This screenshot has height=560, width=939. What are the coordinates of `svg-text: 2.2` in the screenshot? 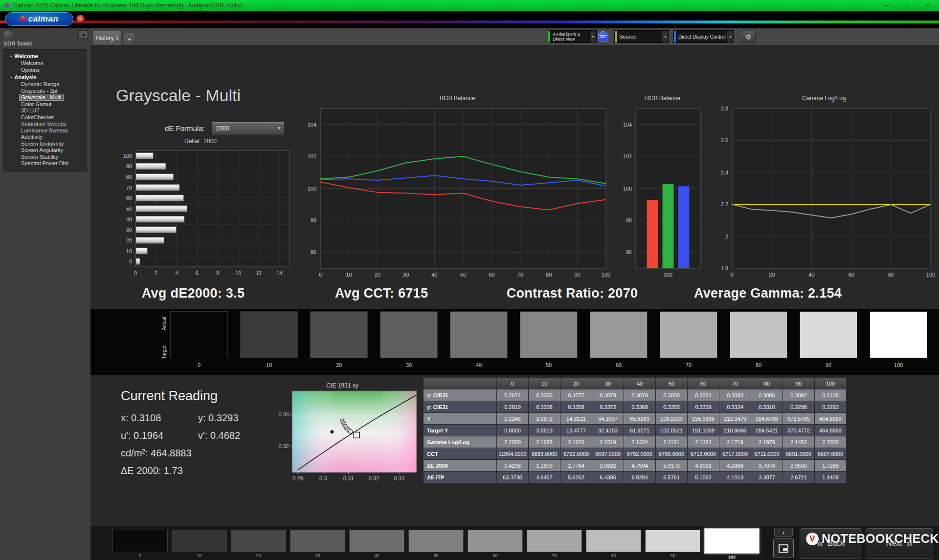 It's located at (725, 204).